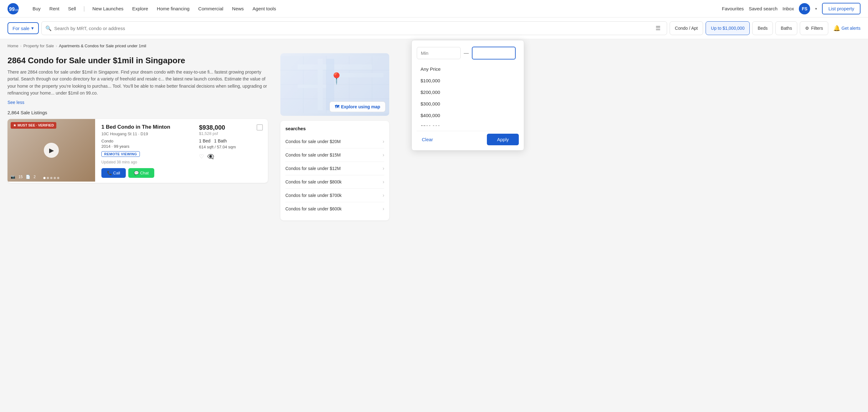  Describe the element at coordinates (13, 177) in the screenshot. I see `camera-icon: 📷` at that location.